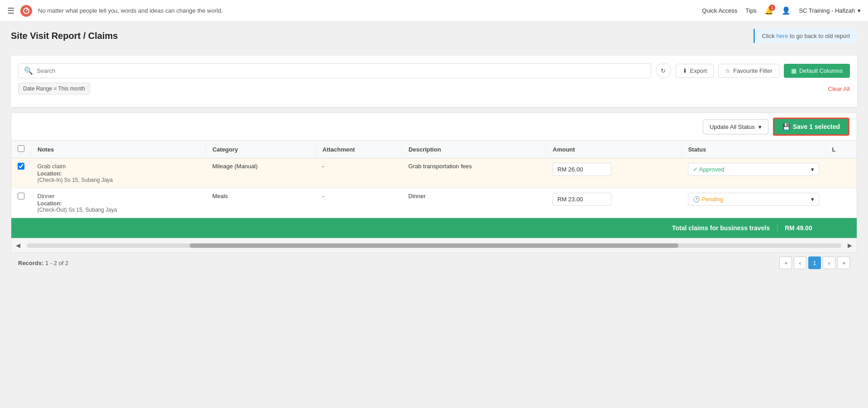  What do you see at coordinates (119, 177) in the screenshot?
I see `notes-location: Location: (Check-In) Ss 15, Subang Jaya` at bounding box center [119, 177].